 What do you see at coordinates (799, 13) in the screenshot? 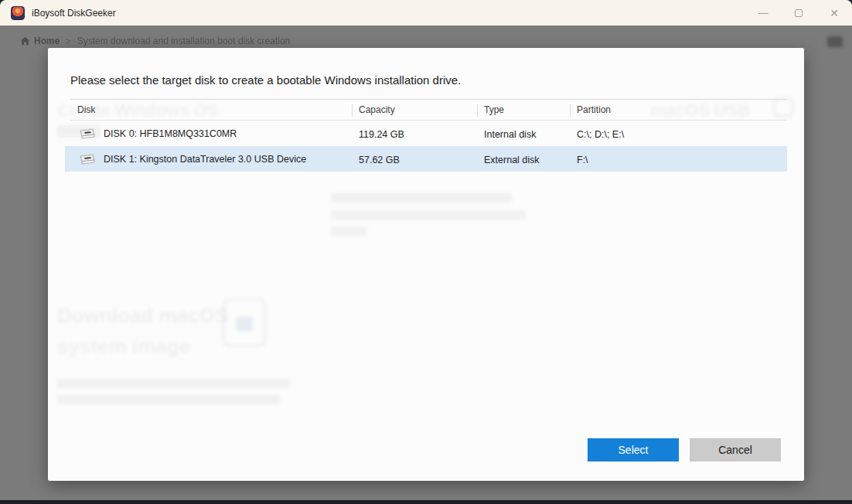
I see `maximize-icon` at bounding box center [799, 13].